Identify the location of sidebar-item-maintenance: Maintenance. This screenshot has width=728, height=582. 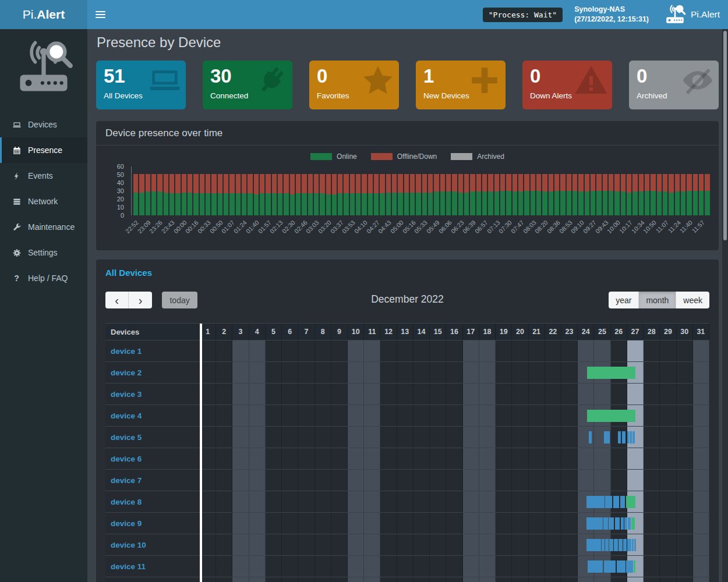
(44, 227).